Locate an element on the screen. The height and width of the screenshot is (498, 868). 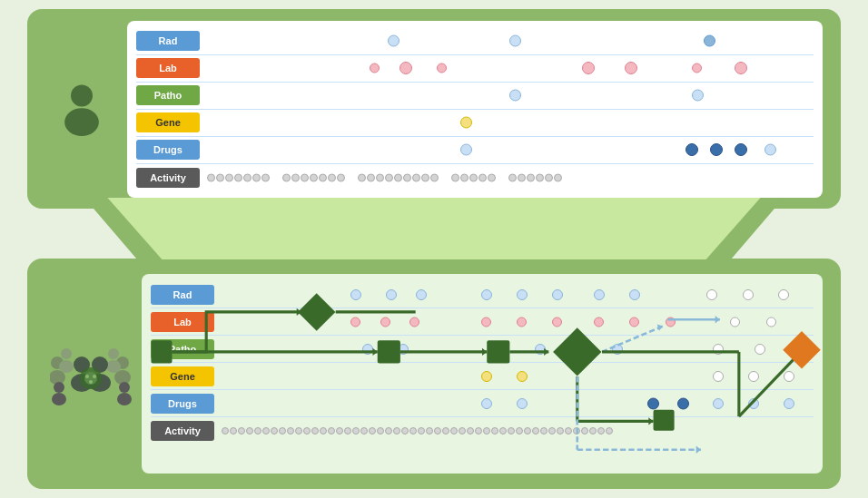
track-content-drugs is located at coordinates (509, 151).